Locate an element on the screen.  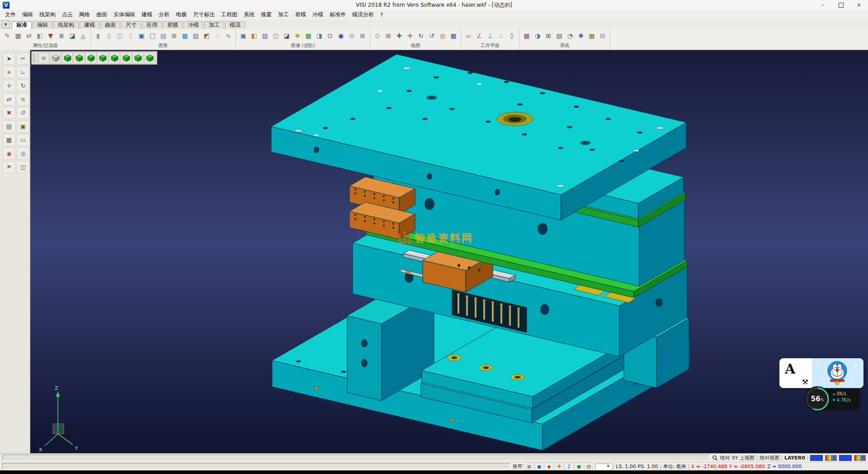
menu-item: 编辑 is located at coordinates (28, 14).